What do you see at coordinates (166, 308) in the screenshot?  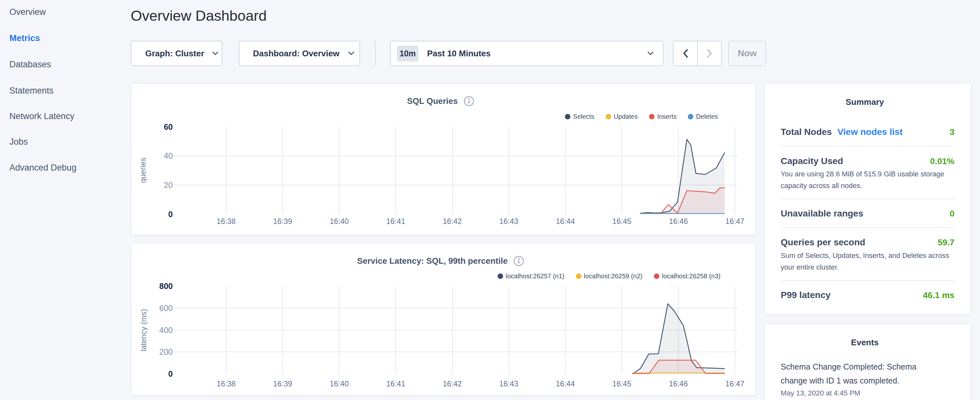 I see `svg-text: 600` at bounding box center [166, 308].